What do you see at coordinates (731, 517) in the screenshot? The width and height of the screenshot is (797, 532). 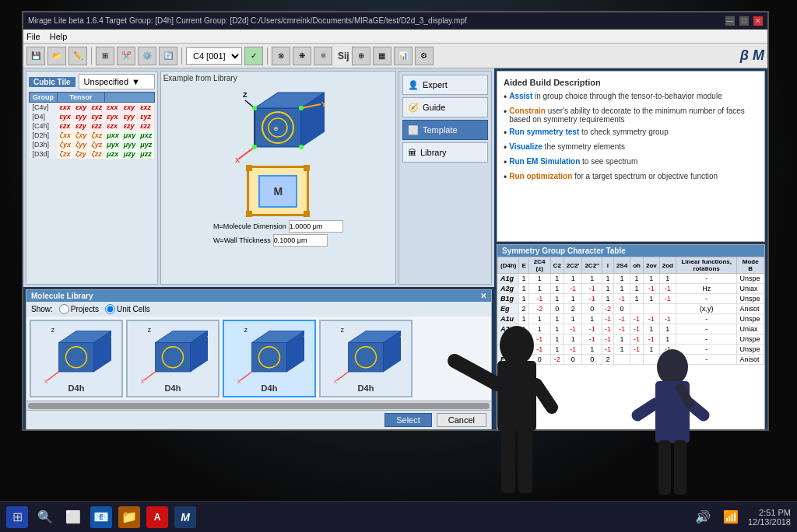 I see `network-icon: 📶` at bounding box center [731, 517].